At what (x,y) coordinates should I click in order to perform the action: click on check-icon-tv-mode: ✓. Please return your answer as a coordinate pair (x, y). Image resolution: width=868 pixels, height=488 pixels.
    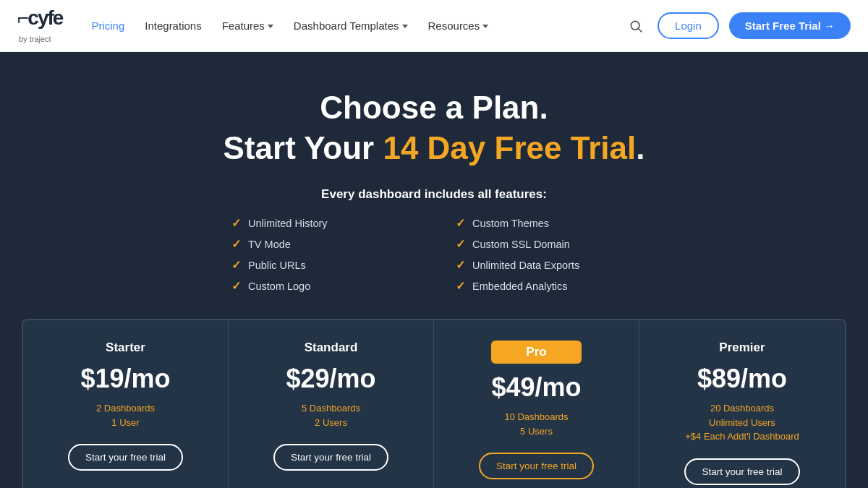
    Looking at the image, I should click on (236, 244).